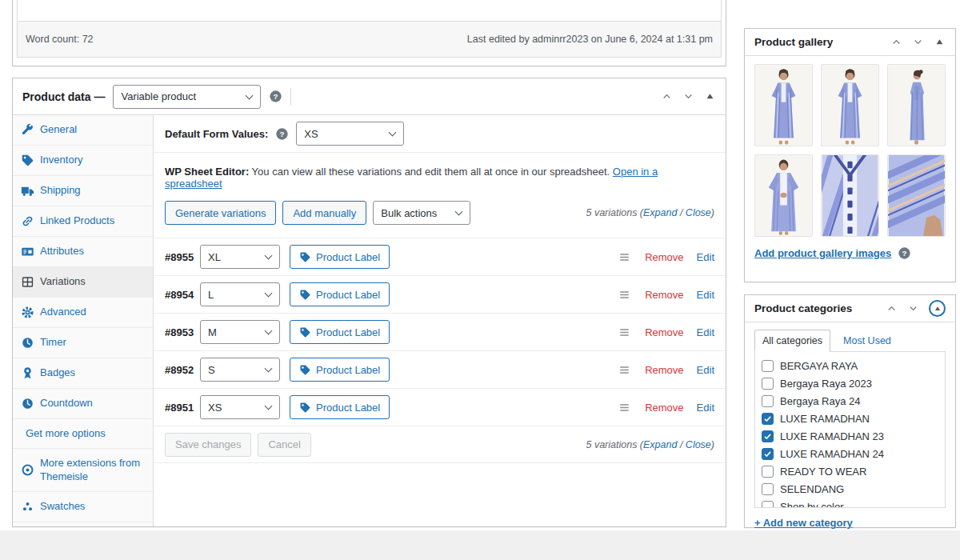 This screenshot has width=960, height=560. What do you see at coordinates (63, 312) in the screenshot?
I see `sidebar-item-label: Advanced` at bounding box center [63, 312].